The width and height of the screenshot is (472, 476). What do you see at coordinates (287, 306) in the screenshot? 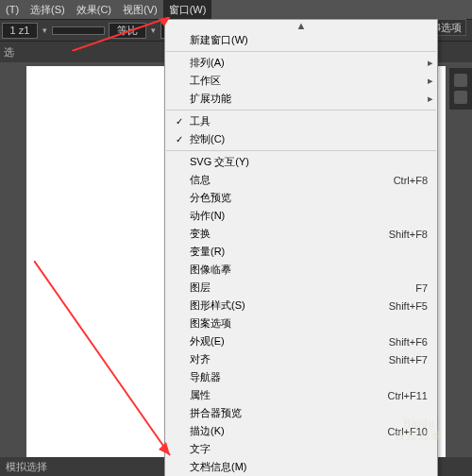
I see `menu-item-label: 图形样式(S)` at bounding box center [287, 306].